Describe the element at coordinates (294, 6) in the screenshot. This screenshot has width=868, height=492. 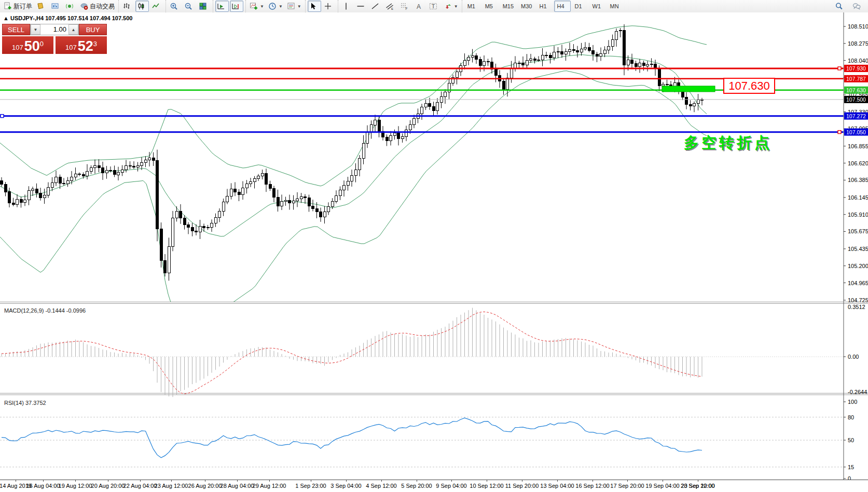
I see `templates-button: ▼` at that location.